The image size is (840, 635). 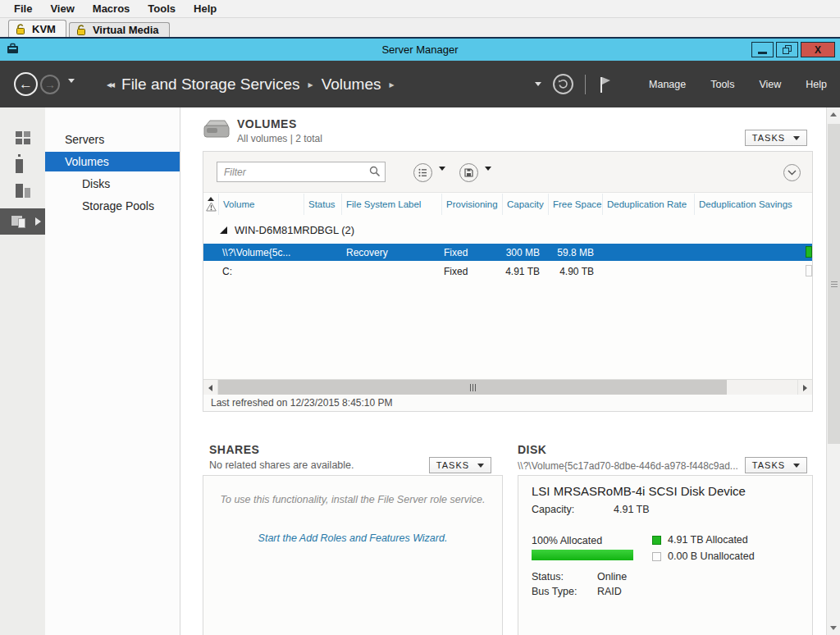 What do you see at coordinates (20, 222) in the screenshot?
I see `file-storage-services-icon` at bounding box center [20, 222].